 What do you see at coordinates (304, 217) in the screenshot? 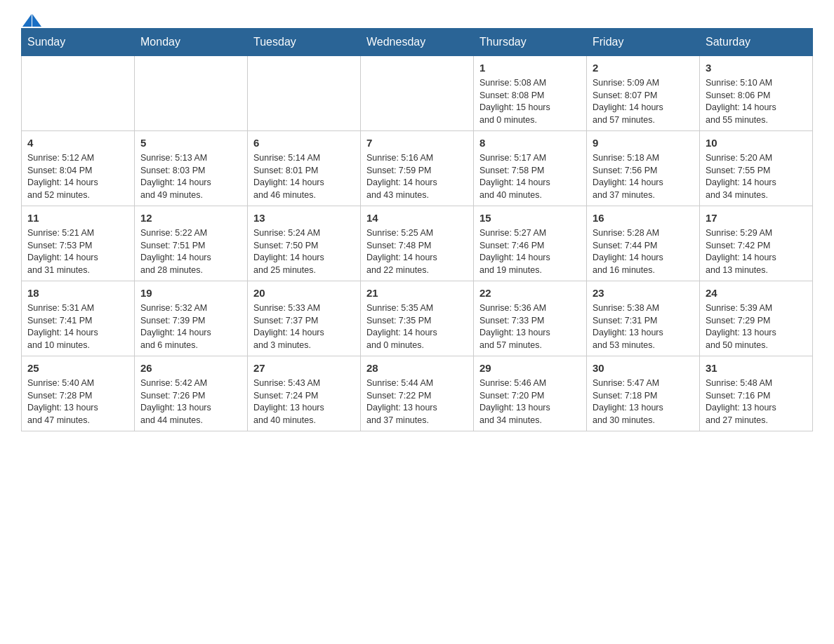
I see `day-number: 13` at bounding box center [304, 217].